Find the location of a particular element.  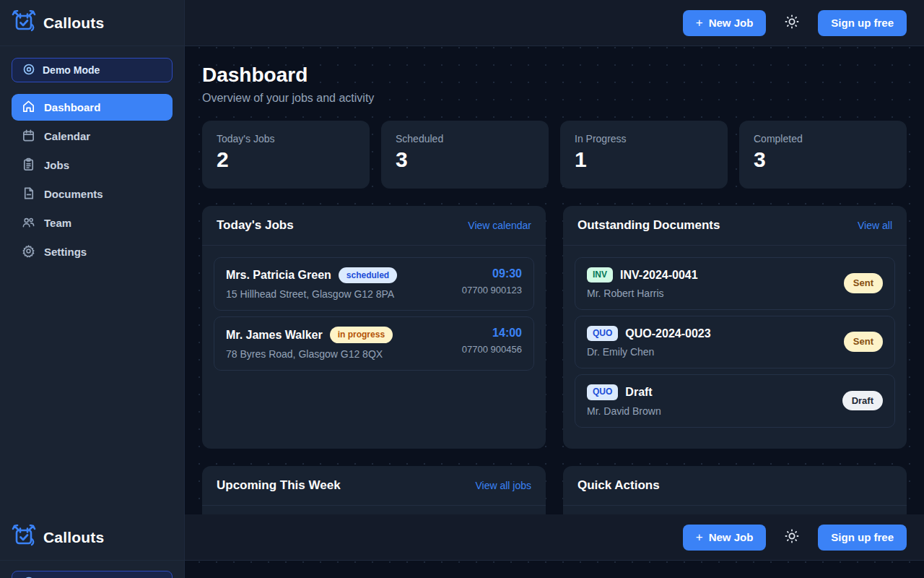

secondary-main-background is located at coordinates (554, 569).